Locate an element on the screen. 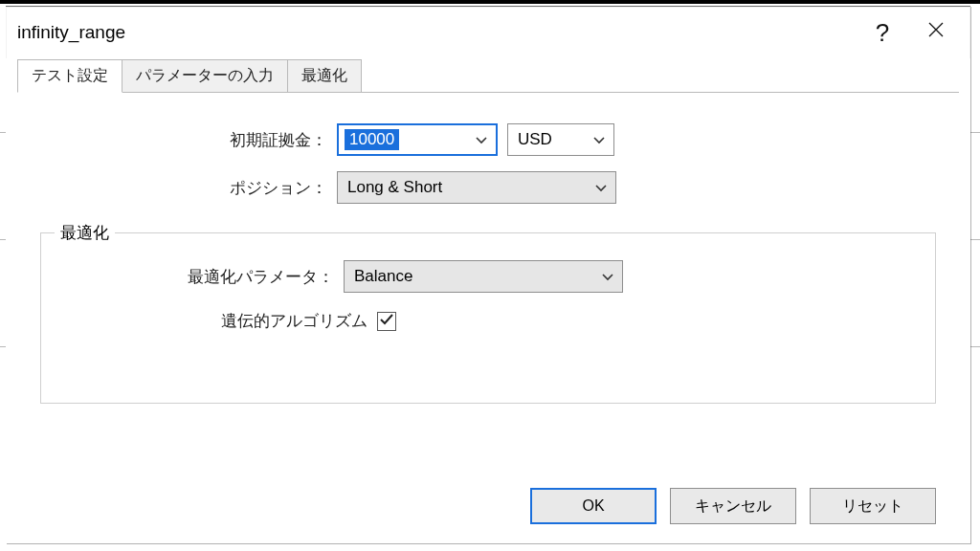 The image size is (980, 551). tab-strip: テスト設定 パラメーターの入力 最適化 is located at coordinates (488, 76).